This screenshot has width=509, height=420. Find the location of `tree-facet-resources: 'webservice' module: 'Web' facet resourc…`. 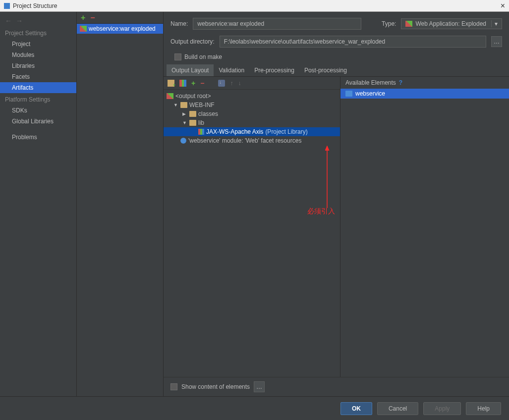

tree-facet-resources: 'webservice' module: 'Web' facet resourc… is located at coordinates (252, 141).